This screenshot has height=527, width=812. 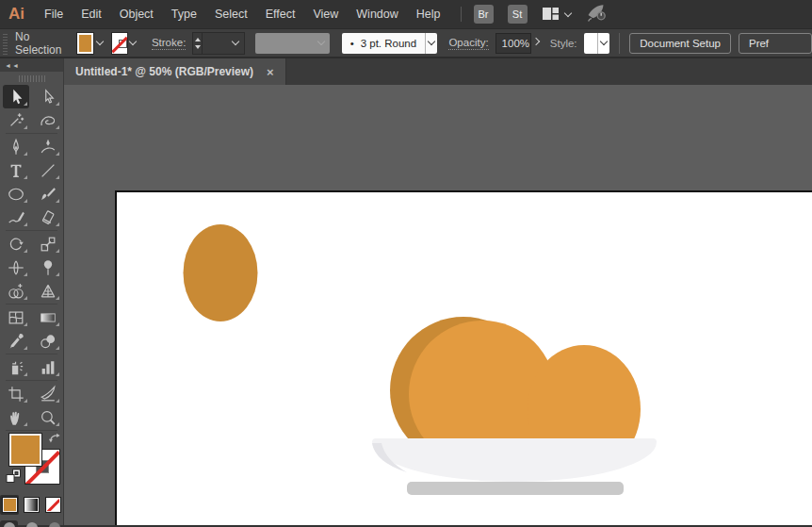 I want to click on shape-builder-tool, so click(x=16, y=290).